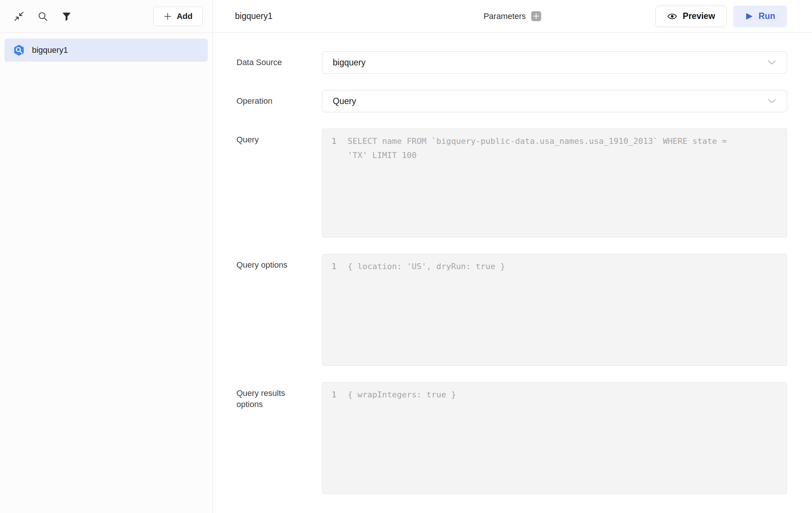 The image size is (812, 513). Describe the element at coordinates (184, 16) in the screenshot. I see `add-button-label: Add` at that location.